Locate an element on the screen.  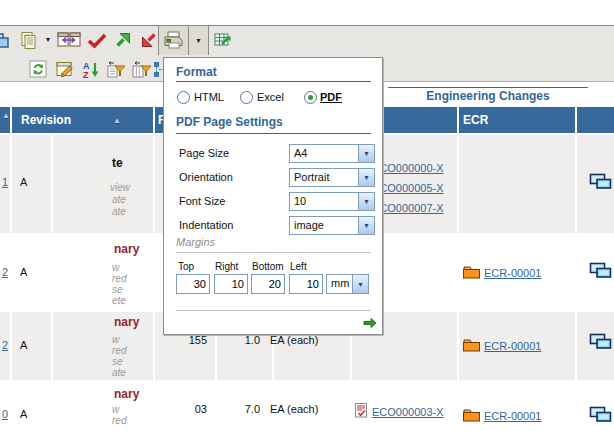
margin-right-label: Right is located at coordinates (226, 266).